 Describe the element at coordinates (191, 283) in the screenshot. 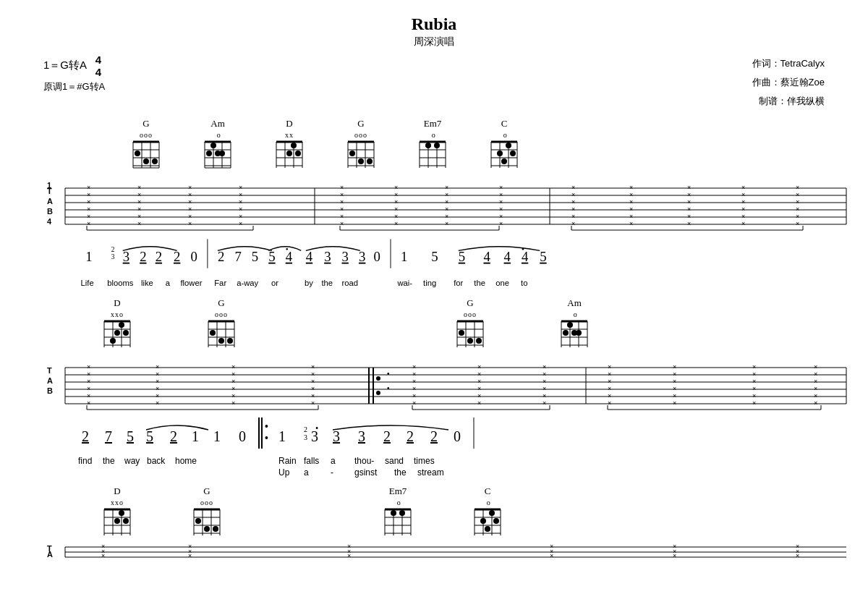

I see `svg-text: flower` at that location.